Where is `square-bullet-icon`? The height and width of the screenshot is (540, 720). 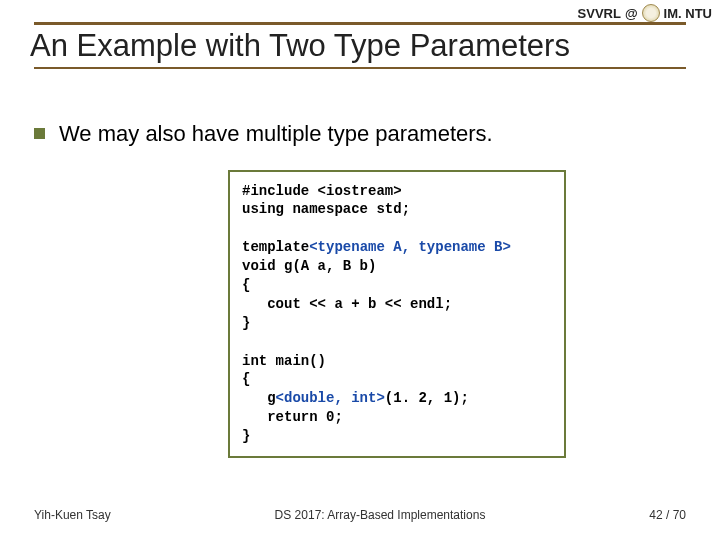
square-bullet-icon is located at coordinates (40, 134).